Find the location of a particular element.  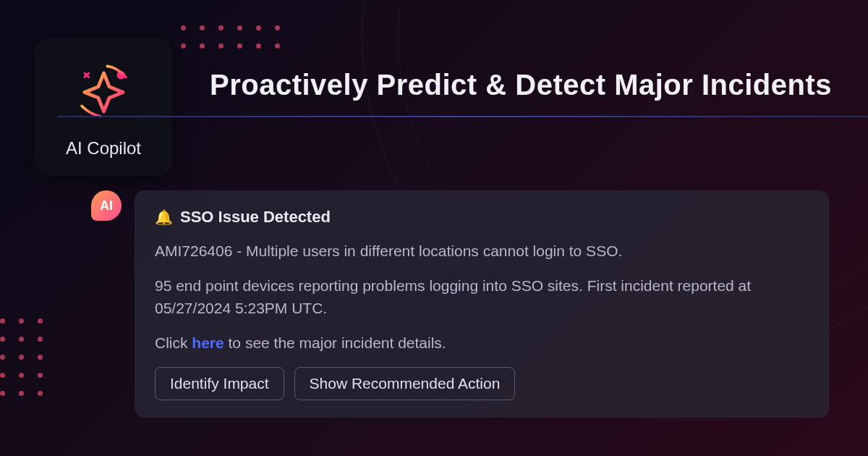

page-title: Proactively Predict & Detect Major Incid… is located at coordinates (521, 85).